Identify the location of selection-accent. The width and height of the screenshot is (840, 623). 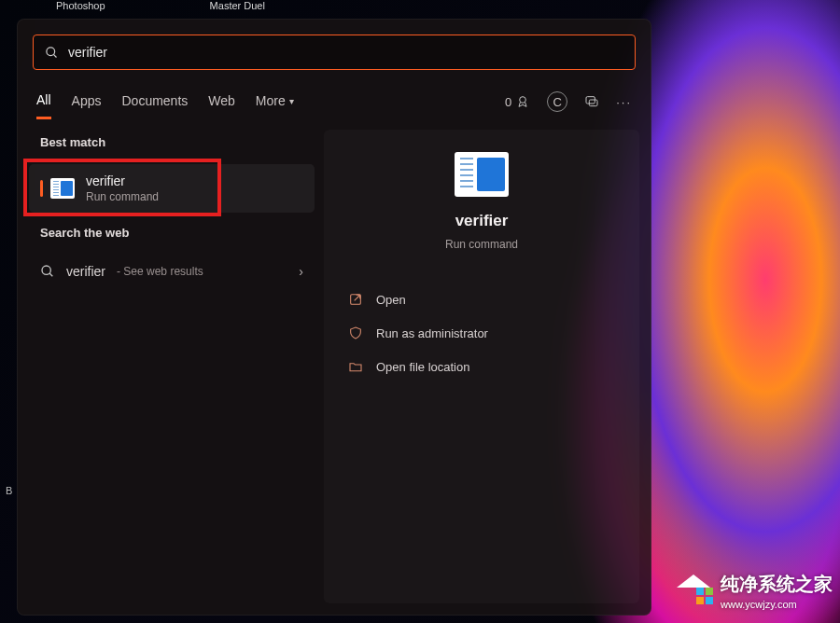
(41, 188).